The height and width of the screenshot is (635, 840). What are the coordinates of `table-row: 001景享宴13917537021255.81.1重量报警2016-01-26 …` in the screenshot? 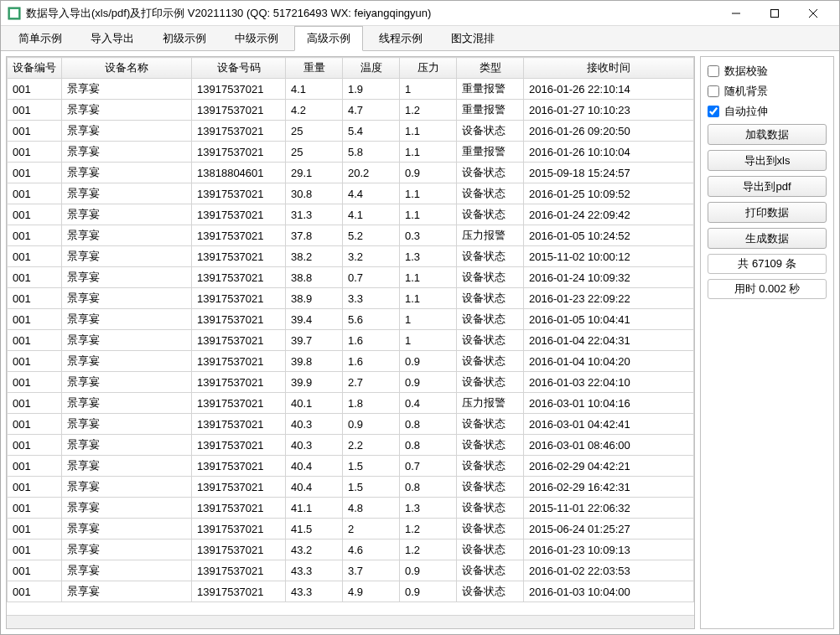 It's located at (350, 152).